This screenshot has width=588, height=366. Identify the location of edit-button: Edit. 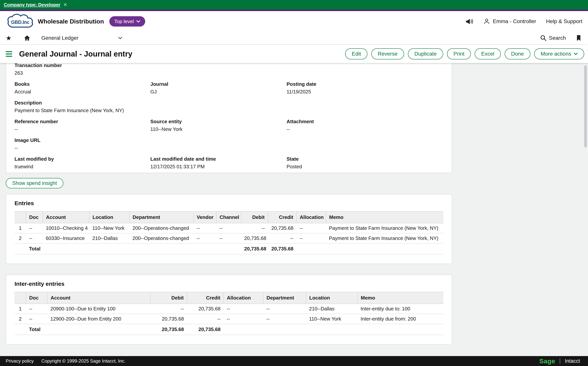
(356, 54).